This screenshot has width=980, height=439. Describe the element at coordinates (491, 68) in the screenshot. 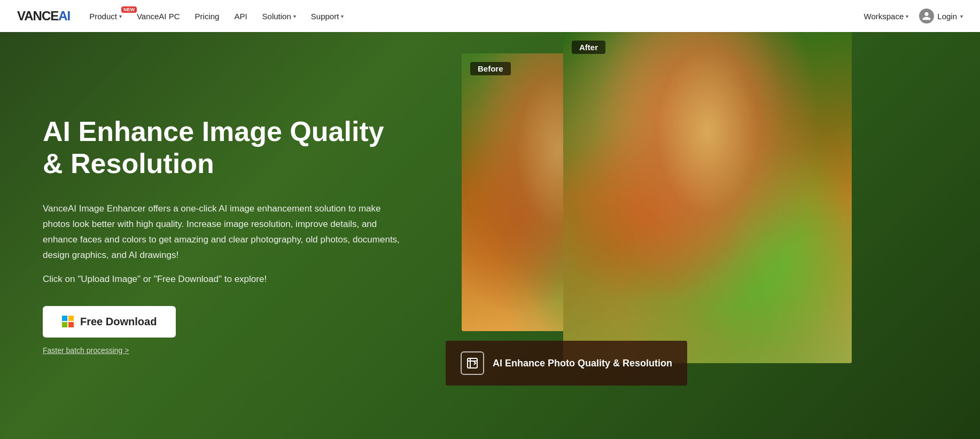

I see `before-label: Before` at that location.